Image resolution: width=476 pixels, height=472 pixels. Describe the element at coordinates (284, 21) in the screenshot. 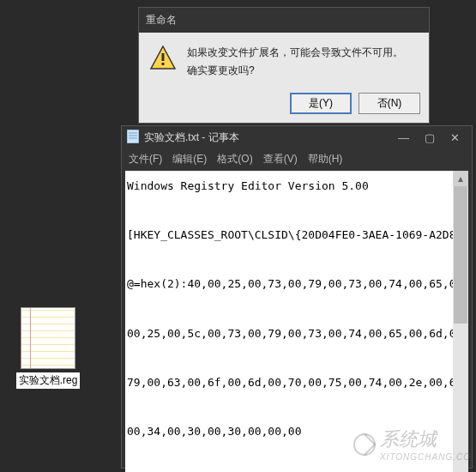

I see `dialog-title: 重命名` at that location.